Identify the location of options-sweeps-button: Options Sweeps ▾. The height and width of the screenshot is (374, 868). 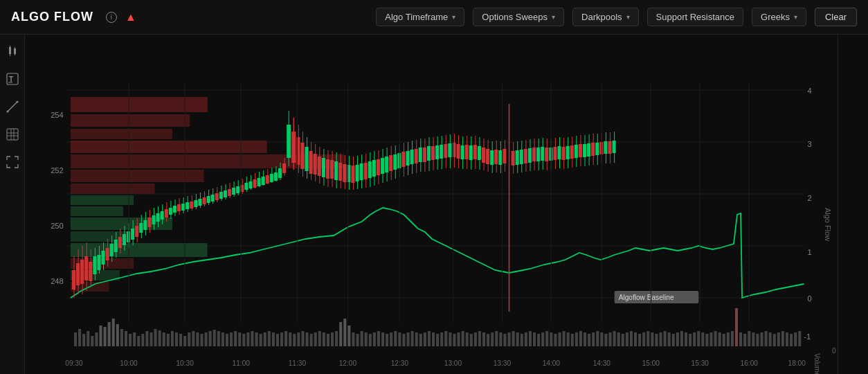
(518, 17).